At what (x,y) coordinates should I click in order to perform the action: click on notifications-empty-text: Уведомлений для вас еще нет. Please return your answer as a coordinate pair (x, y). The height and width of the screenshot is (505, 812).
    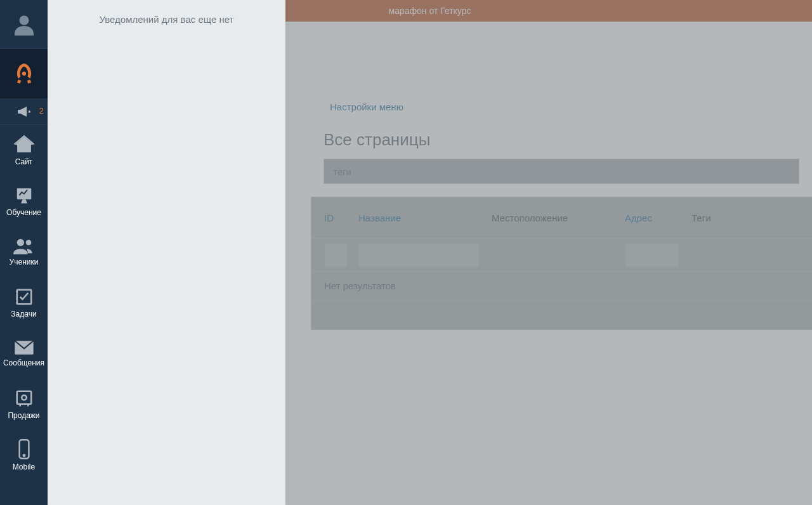
    Looking at the image, I should click on (166, 19).